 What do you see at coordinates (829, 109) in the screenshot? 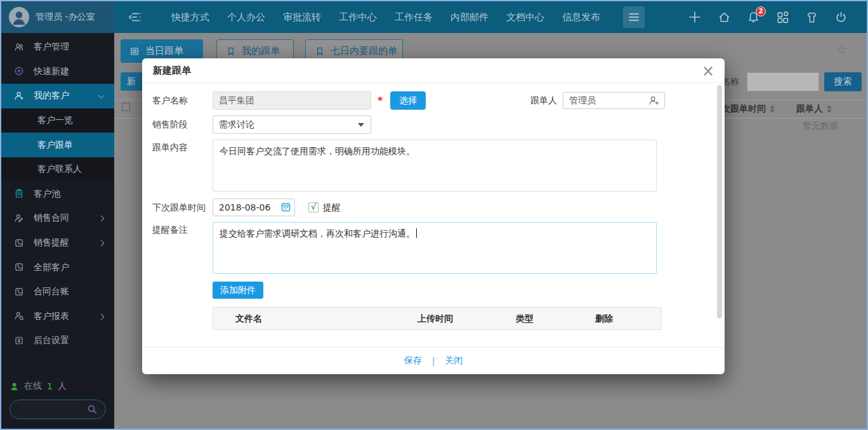
I see `sort-icon` at bounding box center [829, 109].